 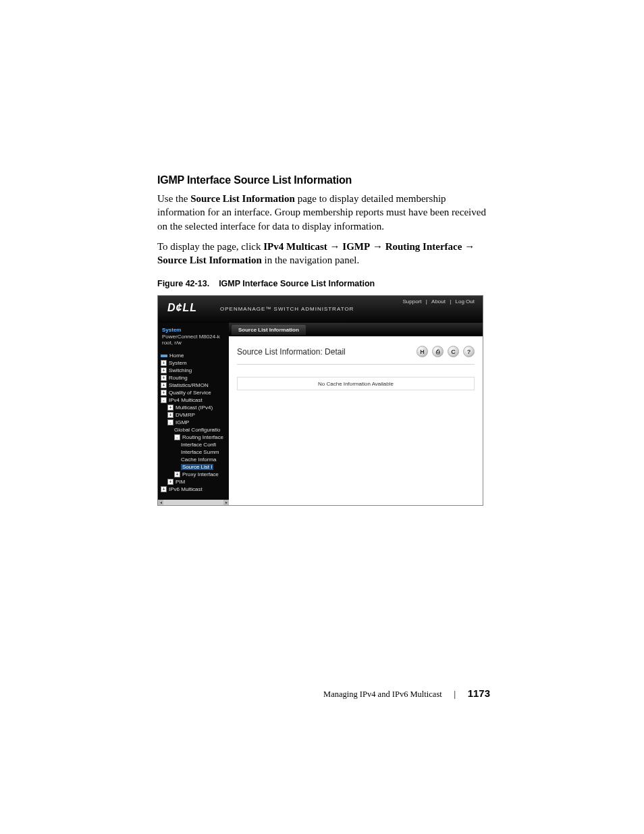 What do you see at coordinates (323, 212) in the screenshot?
I see `intro-paragraph-1: Use the Source List Information page to …` at bounding box center [323, 212].